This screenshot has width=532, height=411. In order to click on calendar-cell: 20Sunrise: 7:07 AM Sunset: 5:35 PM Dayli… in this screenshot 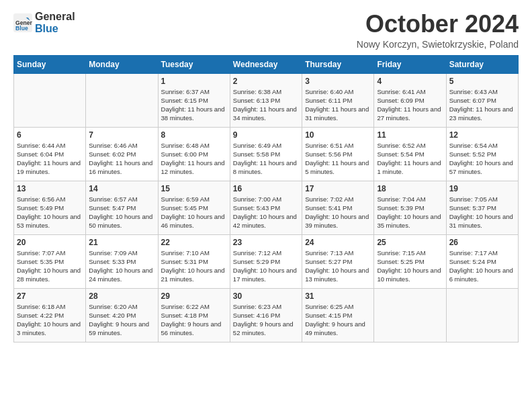, I will do `click(50, 261)`.